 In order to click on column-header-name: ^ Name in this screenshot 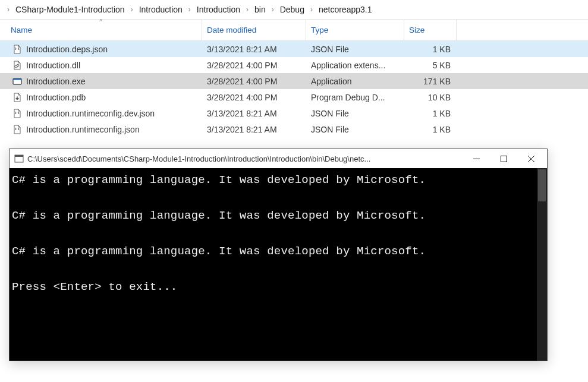, I will do `click(101, 30)`.